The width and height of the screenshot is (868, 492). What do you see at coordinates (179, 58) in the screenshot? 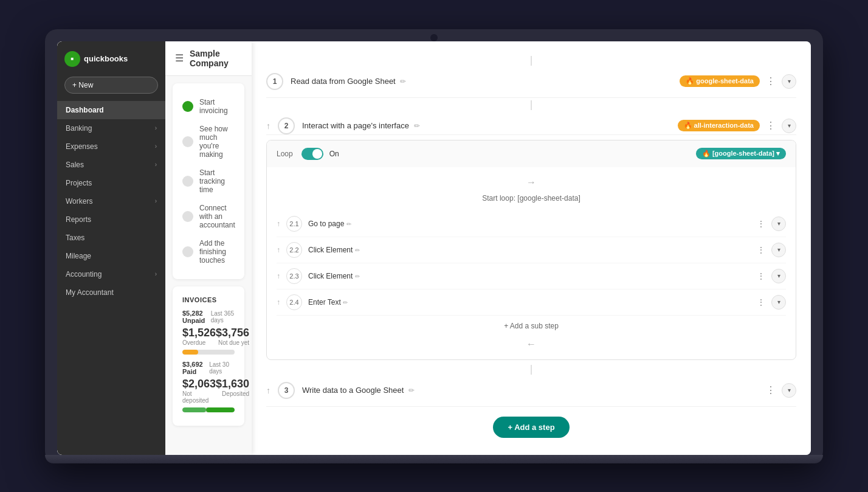
I see `hamburger-icon: ☰` at bounding box center [179, 58].